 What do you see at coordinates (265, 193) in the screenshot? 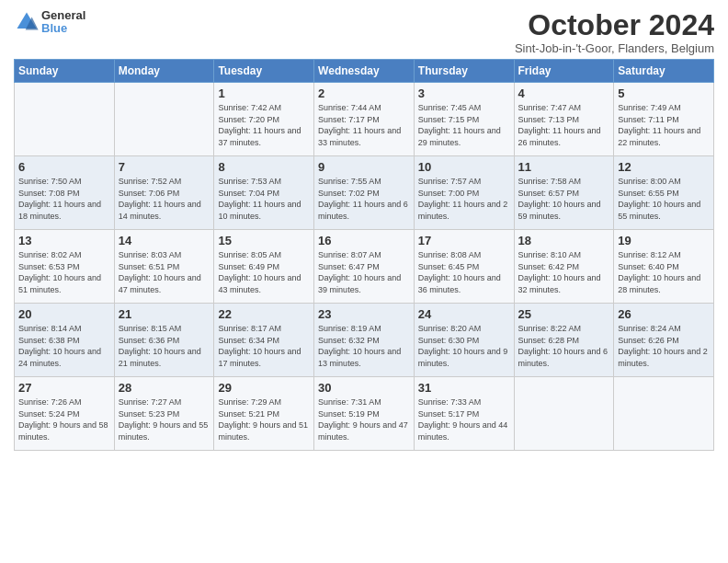
I see `calendar-cell: 8Sunrise: 7:53 AMSunset: 7:04 PMDaylight…` at bounding box center [265, 193].